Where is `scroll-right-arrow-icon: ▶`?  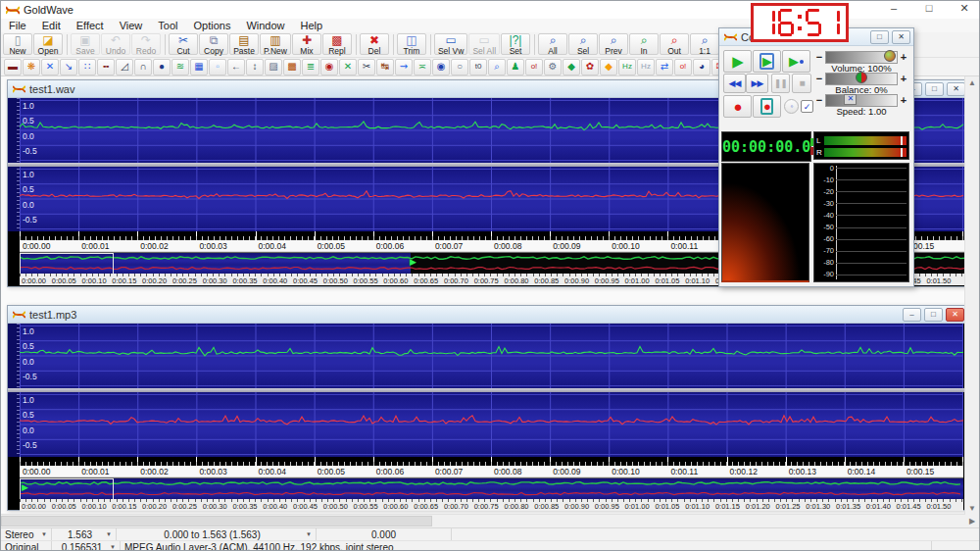 scroll-right-arrow-icon: ▶ is located at coordinates (972, 522).